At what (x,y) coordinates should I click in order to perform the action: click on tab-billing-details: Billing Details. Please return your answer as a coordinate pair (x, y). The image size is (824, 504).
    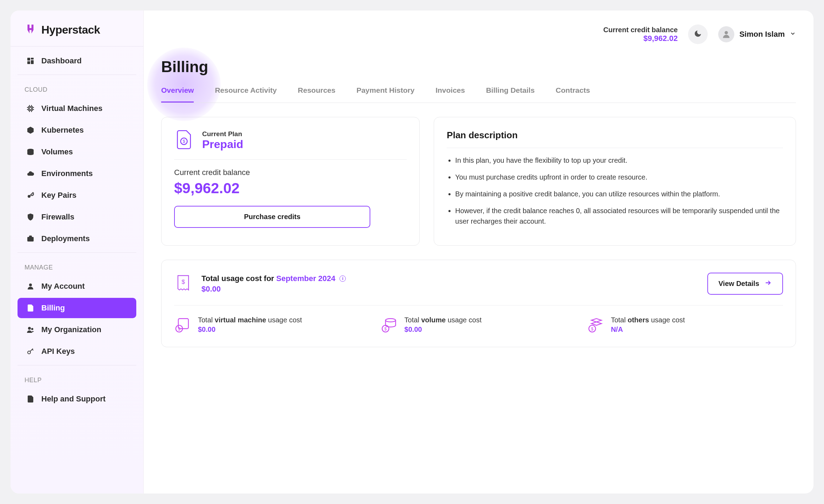
    Looking at the image, I should click on (510, 94).